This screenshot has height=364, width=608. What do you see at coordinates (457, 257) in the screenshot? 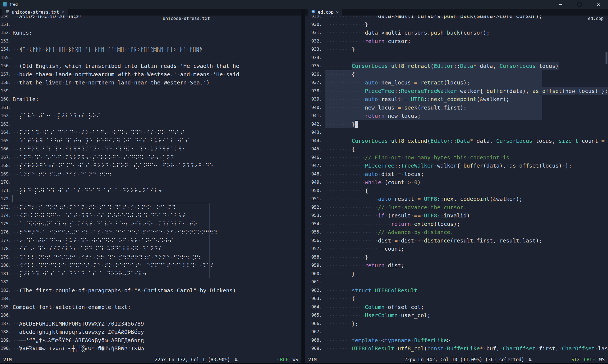
I see `code-line: 958.············}` at bounding box center [457, 257].